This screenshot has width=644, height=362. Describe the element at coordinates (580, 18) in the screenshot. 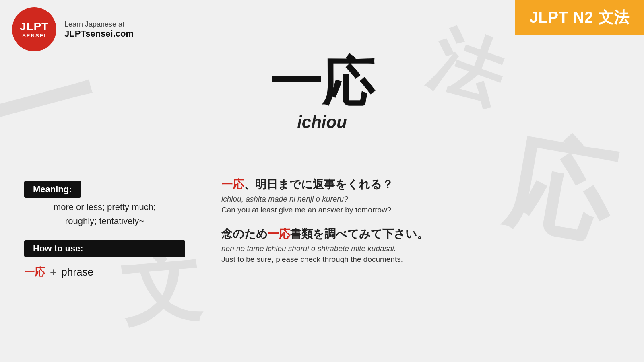

I see `jlpt-badge-text: JLPT N2 文法` at that location.